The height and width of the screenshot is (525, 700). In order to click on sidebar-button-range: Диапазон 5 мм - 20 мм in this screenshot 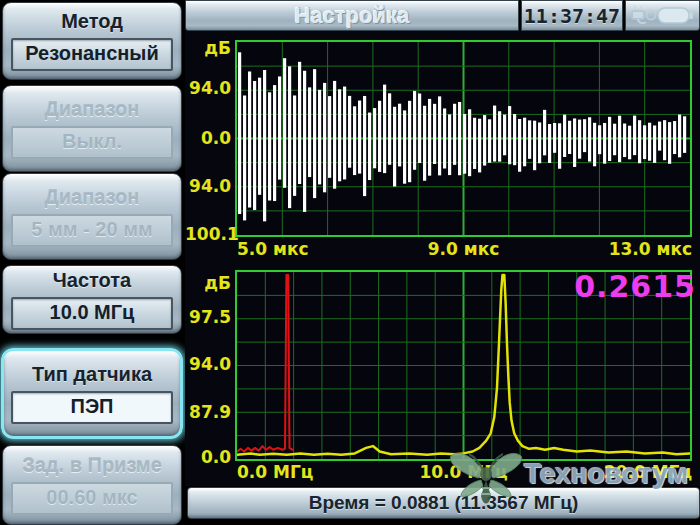, I will do `click(92, 216)`.